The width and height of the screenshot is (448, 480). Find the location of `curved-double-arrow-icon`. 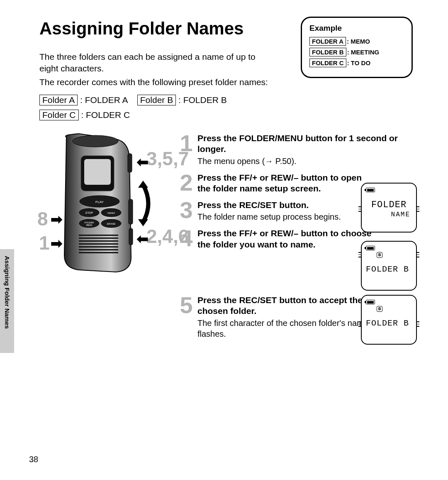

curved-double-arrow-icon is located at coordinates (143, 203).